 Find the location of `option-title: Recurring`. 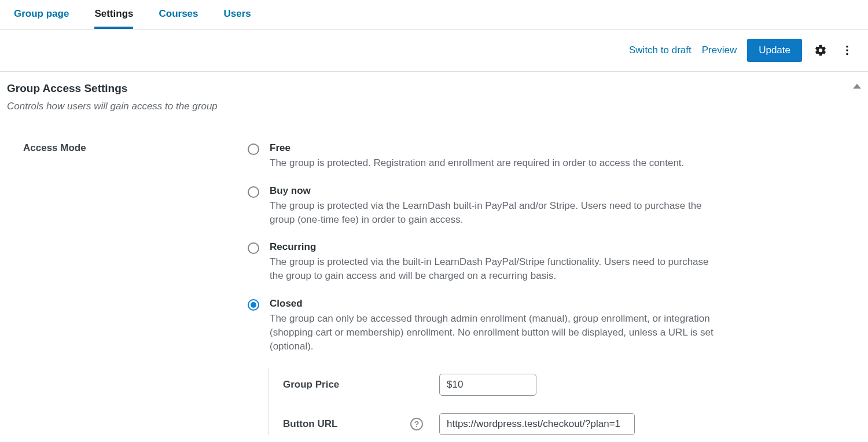

option-title: Recurring is located at coordinates (496, 247).